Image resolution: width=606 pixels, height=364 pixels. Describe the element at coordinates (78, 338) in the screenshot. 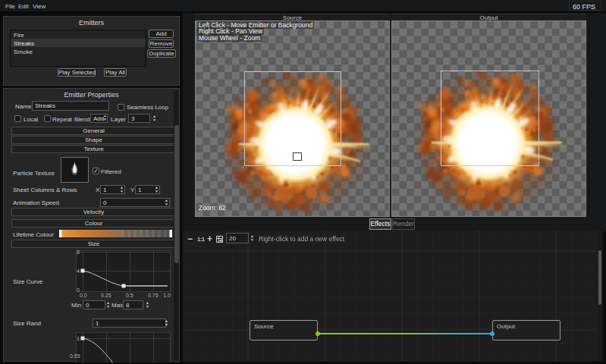

I see `svg-text: 1` at that location.